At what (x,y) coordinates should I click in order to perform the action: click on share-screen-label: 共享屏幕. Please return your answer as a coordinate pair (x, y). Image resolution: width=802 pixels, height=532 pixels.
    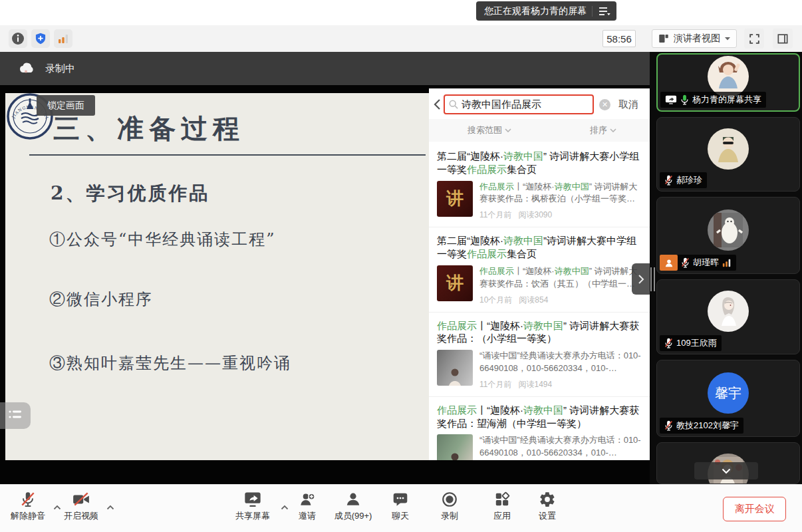
    Looking at the image, I should click on (253, 516).